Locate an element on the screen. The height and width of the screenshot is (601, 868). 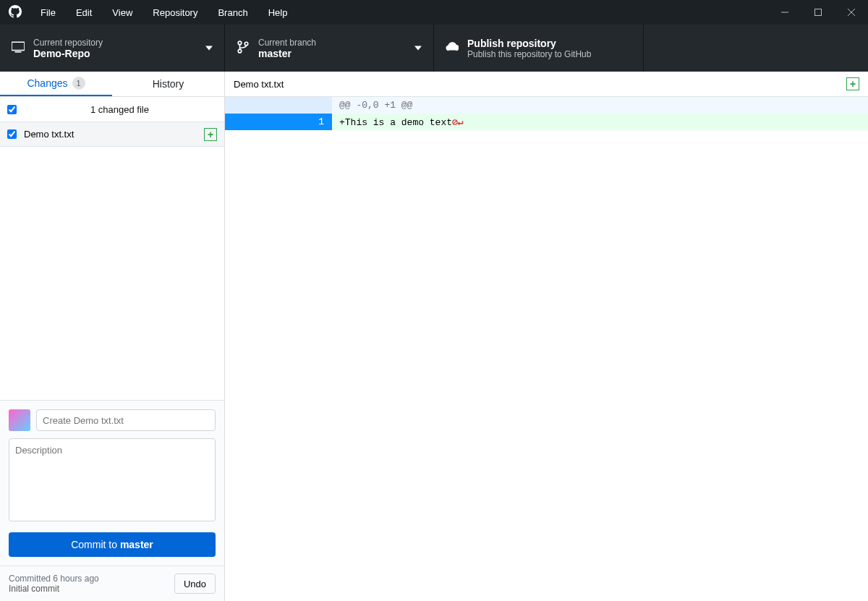
diff-line-added: 1 +This is a demo text⊘↵ is located at coordinates (547, 122).